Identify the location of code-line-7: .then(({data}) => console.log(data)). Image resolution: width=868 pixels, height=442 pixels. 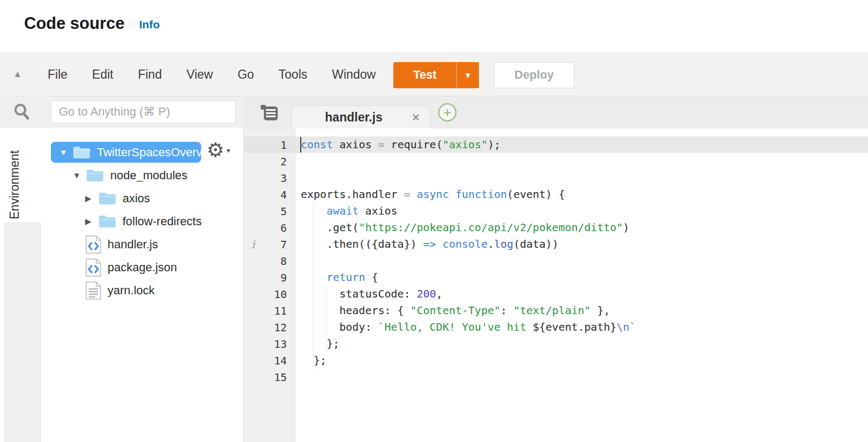
(584, 244).